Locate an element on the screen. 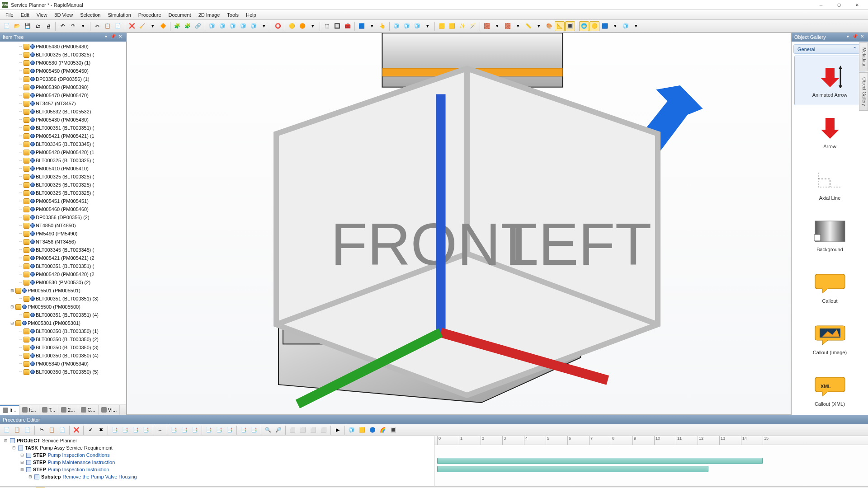  tree-item: ┈BLT000350 (BLT000350) (3) is located at coordinates (72, 347).